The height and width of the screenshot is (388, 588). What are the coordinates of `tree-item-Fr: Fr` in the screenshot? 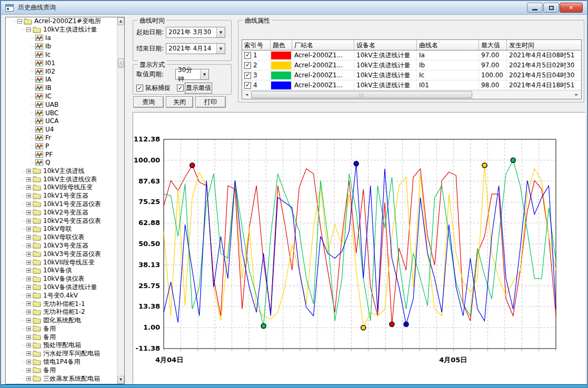 It's located at (61, 138).